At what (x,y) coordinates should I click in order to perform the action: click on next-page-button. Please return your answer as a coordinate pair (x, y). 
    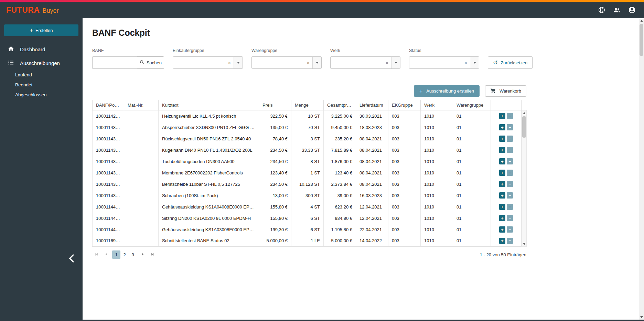
    Looking at the image, I should click on (143, 255).